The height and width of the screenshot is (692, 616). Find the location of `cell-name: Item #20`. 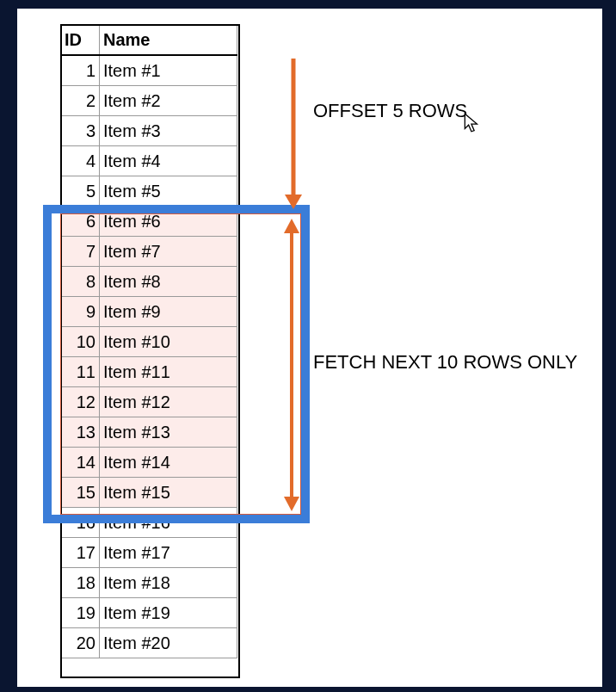

cell-name: Item #20 is located at coordinates (169, 644).